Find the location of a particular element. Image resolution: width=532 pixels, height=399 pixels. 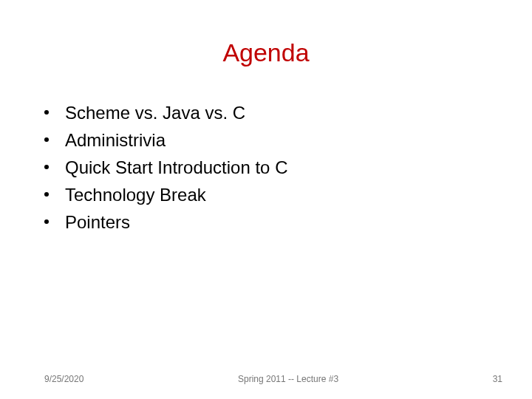

footer-date: 9/25/2020 is located at coordinates (64, 379).